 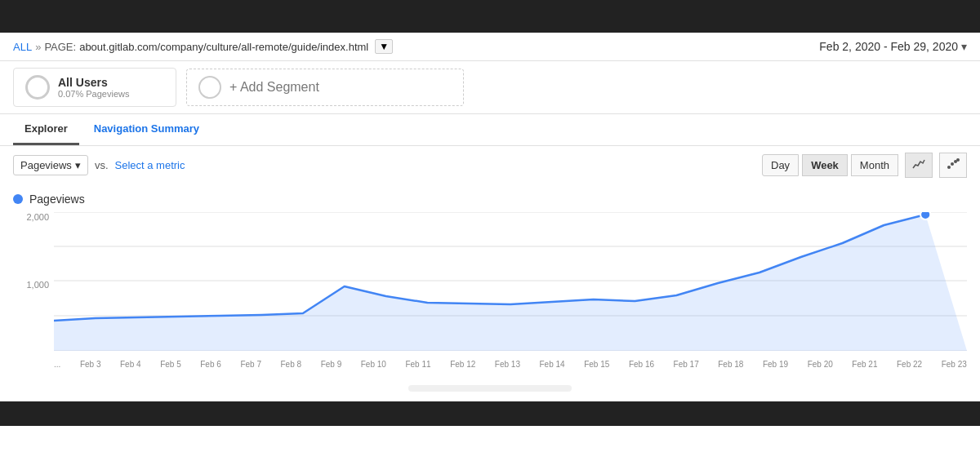 What do you see at coordinates (781, 165) in the screenshot?
I see `day-button: Day` at bounding box center [781, 165].